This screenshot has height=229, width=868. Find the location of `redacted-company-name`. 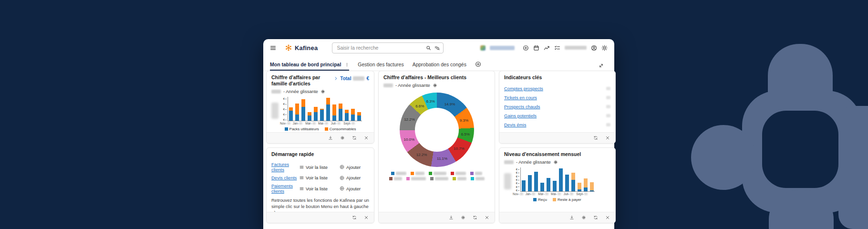

redacted-company-name is located at coordinates (502, 48).